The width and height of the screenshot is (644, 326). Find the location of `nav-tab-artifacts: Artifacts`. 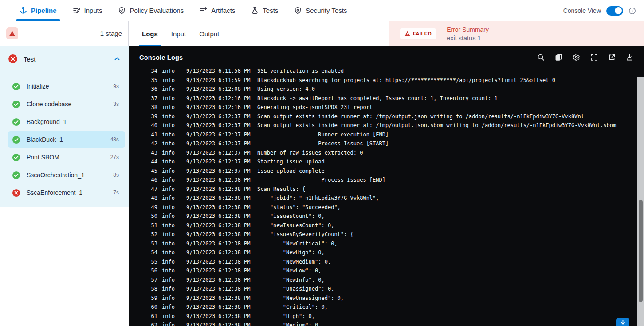

nav-tab-artifacts: Artifacts is located at coordinates (217, 11).